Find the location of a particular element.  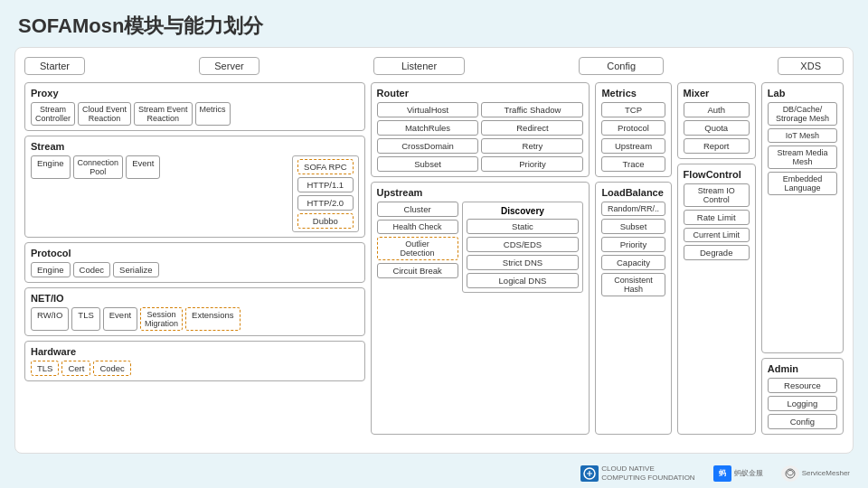

router-matchrules: MatchRules is located at coordinates (429, 128).